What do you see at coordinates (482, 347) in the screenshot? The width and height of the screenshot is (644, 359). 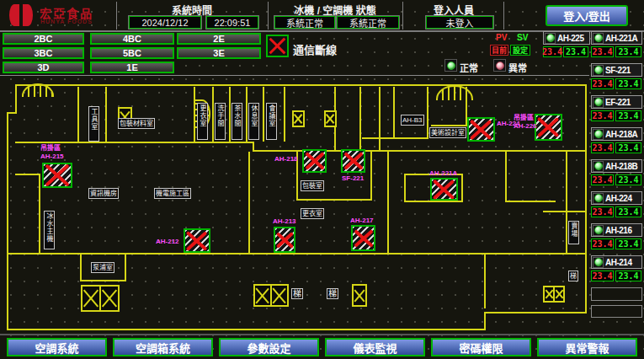 I see `nav-password-perm-button: 密碼權限` at bounding box center [482, 347].